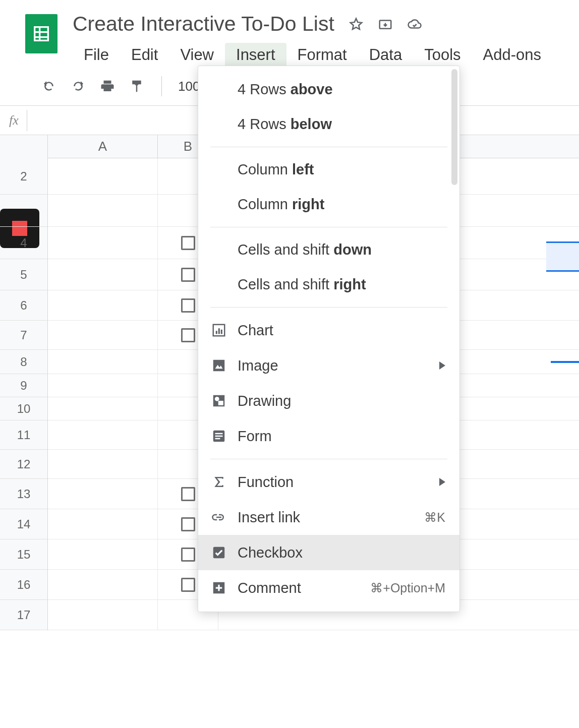  What do you see at coordinates (219, 330) in the screenshot?
I see `chart-icon` at bounding box center [219, 330].